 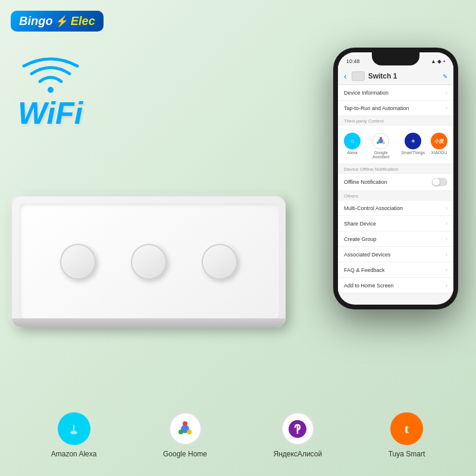 What do you see at coordinates (396, 255) in the screenshot?
I see `menu-item-associated: Associated Devices ›` at bounding box center [396, 255].